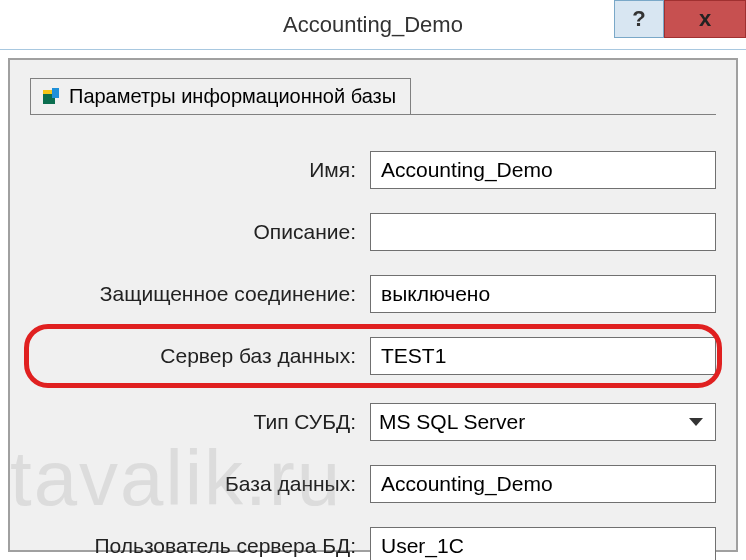 This screenshot has width=746, height=560. Describe the element at coordinates (220, 96) in the screenshot. I see `tab-infobase-params: Параметры информационной базы` at that location.